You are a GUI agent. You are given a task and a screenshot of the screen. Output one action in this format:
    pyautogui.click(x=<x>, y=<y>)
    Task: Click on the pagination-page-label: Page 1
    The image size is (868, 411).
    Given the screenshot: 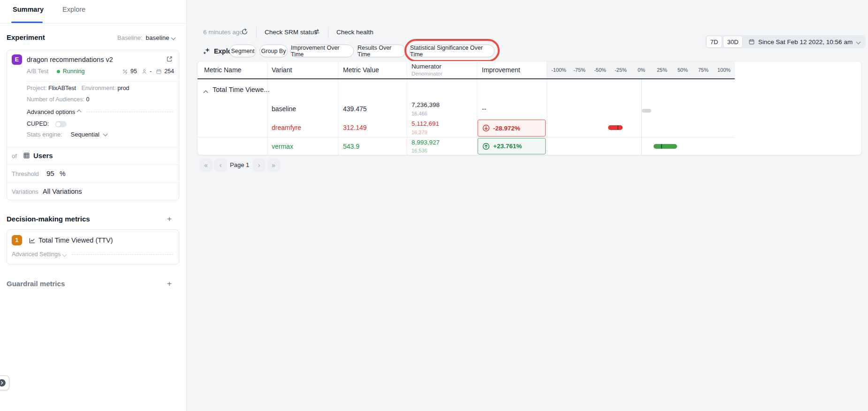 What is the action you would take?
    pyautogui.click(x=239, y=165)
    